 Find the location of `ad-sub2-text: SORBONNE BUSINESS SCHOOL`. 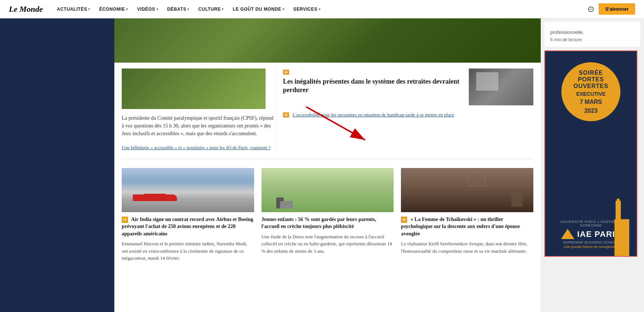

ad-sub2-text: SORBONNE BUSINESS SCHOOL is located at coordinates (591, 242).